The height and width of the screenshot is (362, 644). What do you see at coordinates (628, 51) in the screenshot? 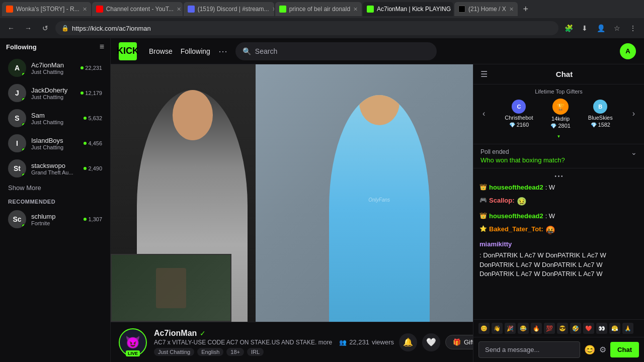
I see `user-avatar: A` at bounding box center [628, 51].